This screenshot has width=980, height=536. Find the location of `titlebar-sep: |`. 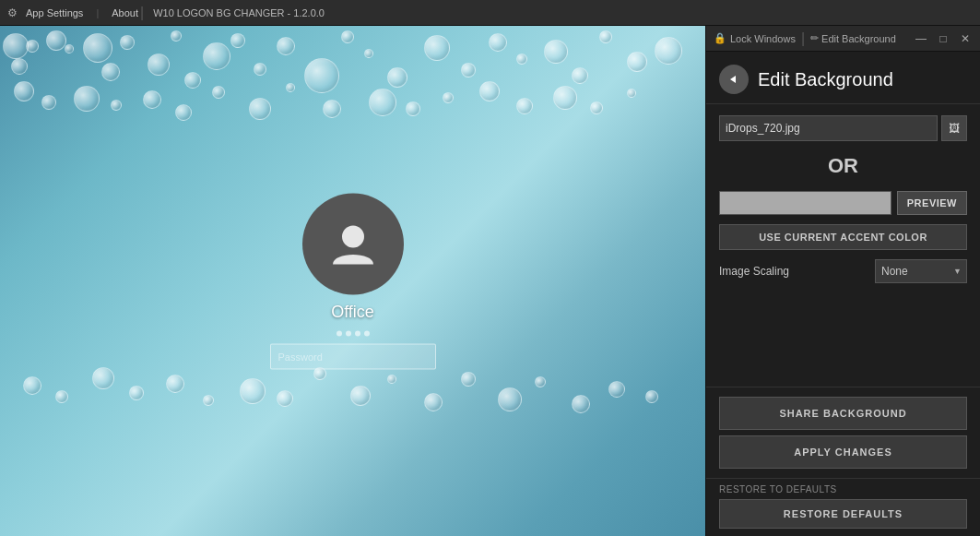

titlebar-sep: | is located at coordinates (142, 13).